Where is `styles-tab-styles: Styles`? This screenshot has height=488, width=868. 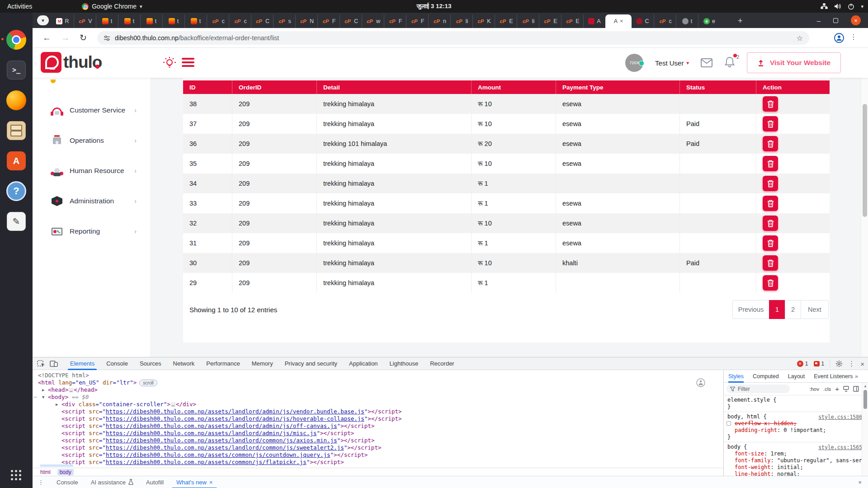 styles-tab-styles: Styles is located at coordinates (736, 376).